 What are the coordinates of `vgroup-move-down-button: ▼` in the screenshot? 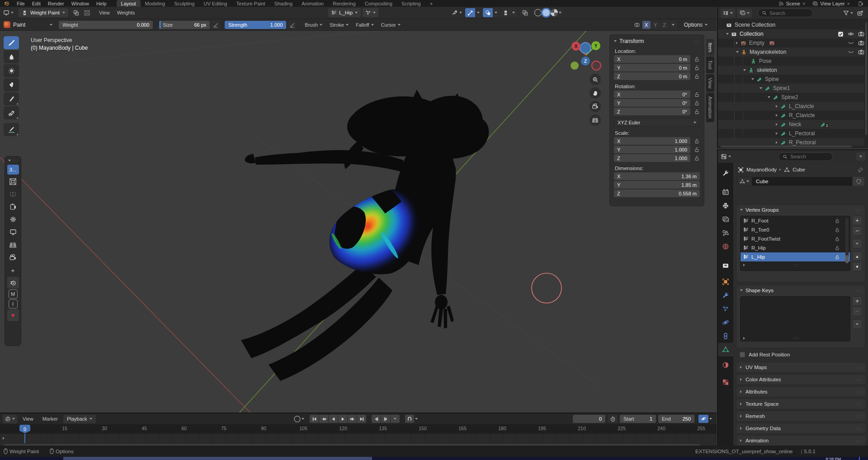 It's located at (857, 267).